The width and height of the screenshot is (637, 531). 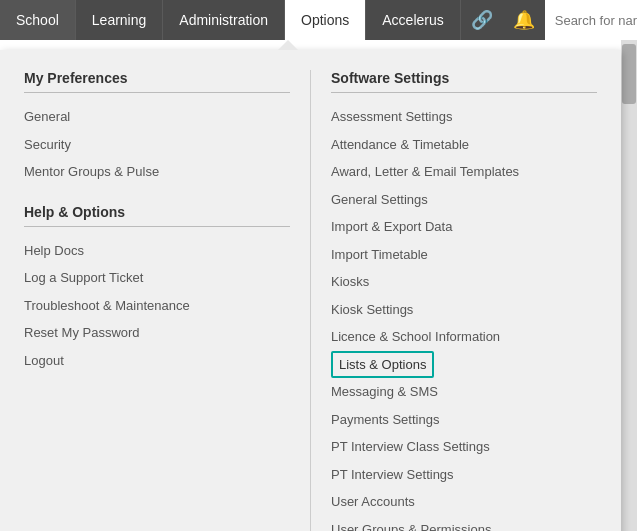 What do you see at coordinates (157, 278) in the screenshot?
I see `menu-log-support: Log a Support Ticket` at bounding box center [157, 278].